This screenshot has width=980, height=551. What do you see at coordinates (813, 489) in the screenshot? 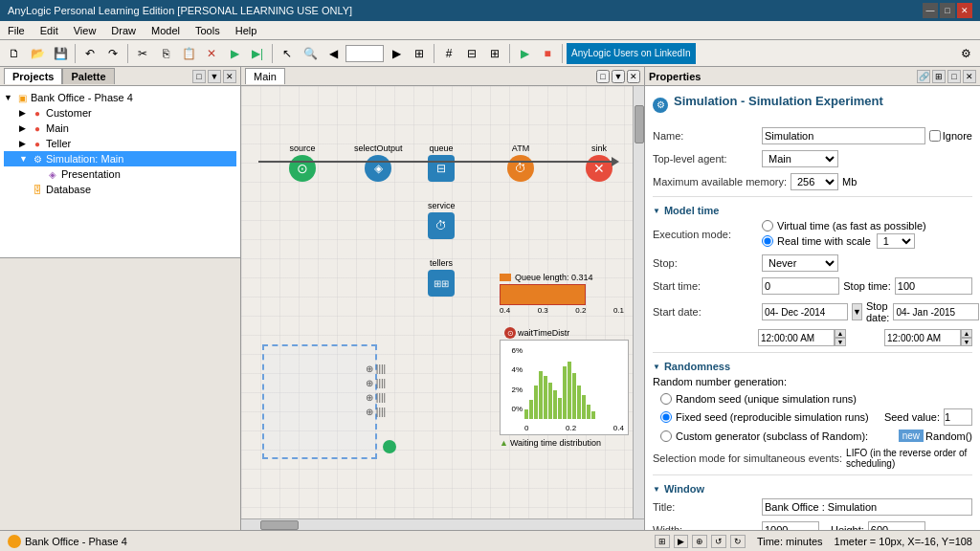
I see `section-window: ▼ Window` at bounding box center [813, 489].